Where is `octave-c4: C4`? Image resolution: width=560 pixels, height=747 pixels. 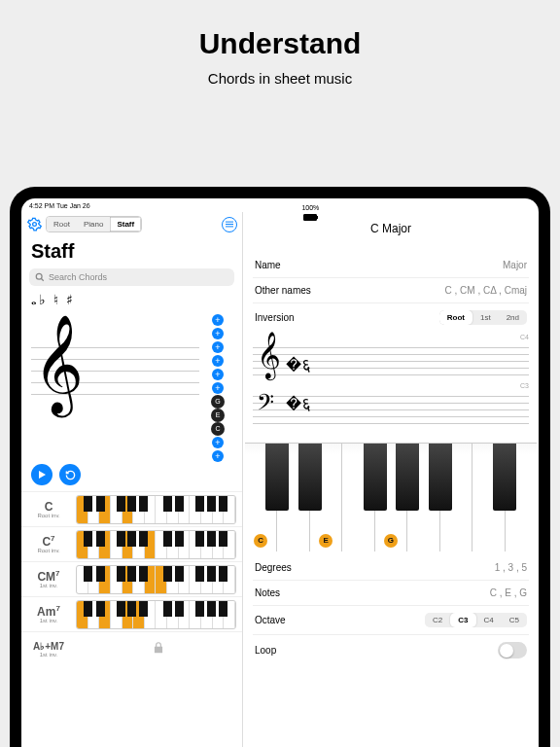
octave-c4: C4 is located at coordinates (489, 621).